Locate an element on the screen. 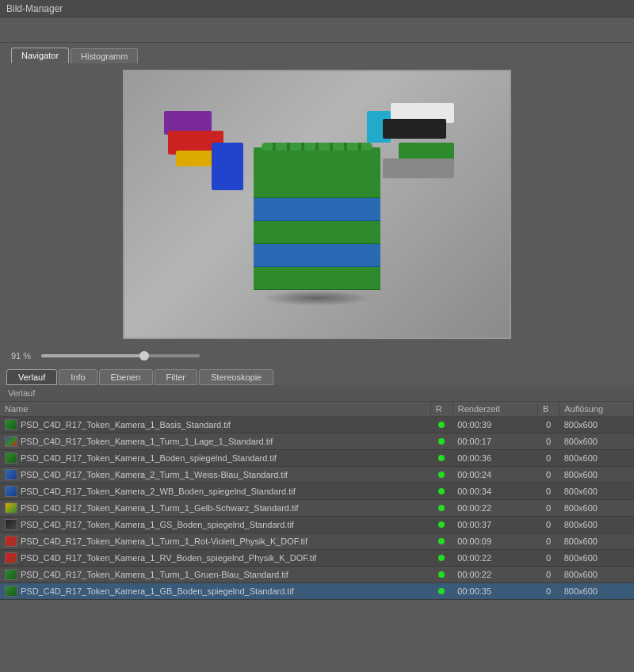  row-renderzeit: 00:00:09 is located at coordinates (495, 542).